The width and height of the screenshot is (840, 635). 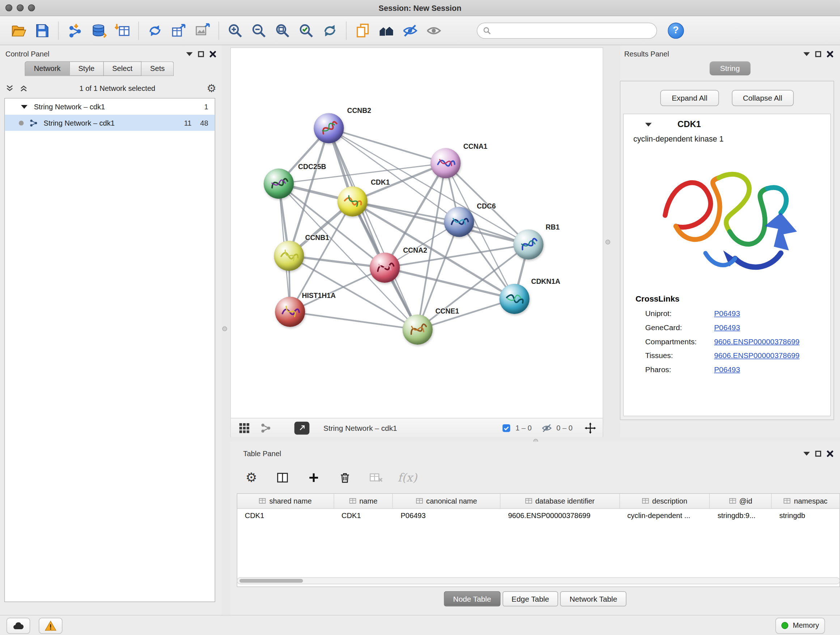 I want to click on collapse-section-icon, so click(x=649, y=124).